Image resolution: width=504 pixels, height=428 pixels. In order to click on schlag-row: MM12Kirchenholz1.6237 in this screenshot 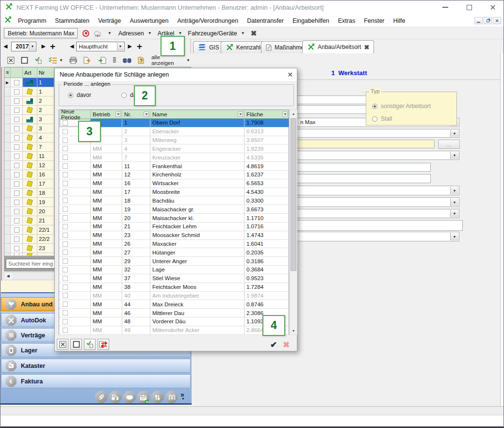, I will do `click(174, 175)`.